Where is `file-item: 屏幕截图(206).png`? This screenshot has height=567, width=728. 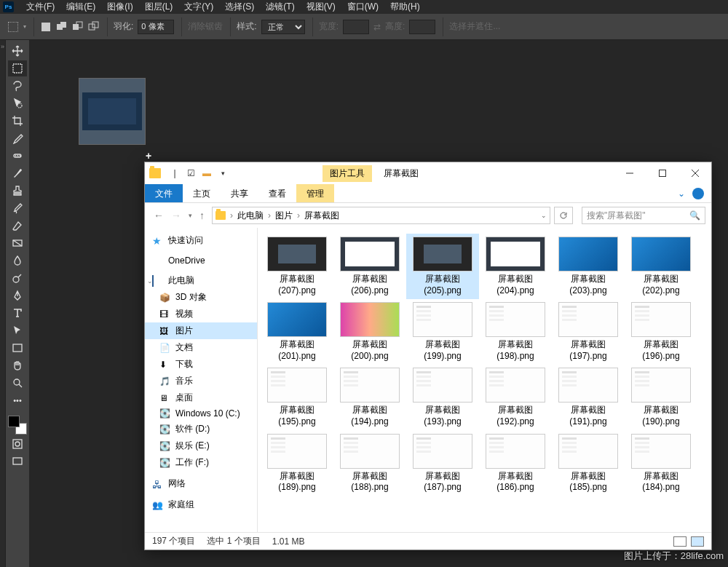 file-item: 屏幕截图(206).png is located at coordinates (370, 266).